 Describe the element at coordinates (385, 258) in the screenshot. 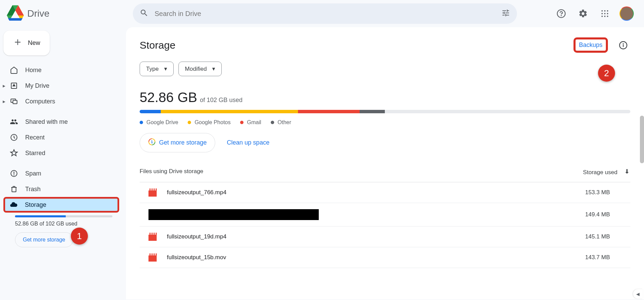

I see `table-row: fullsizeoutput_15b.mov143.7 MB` at that location.